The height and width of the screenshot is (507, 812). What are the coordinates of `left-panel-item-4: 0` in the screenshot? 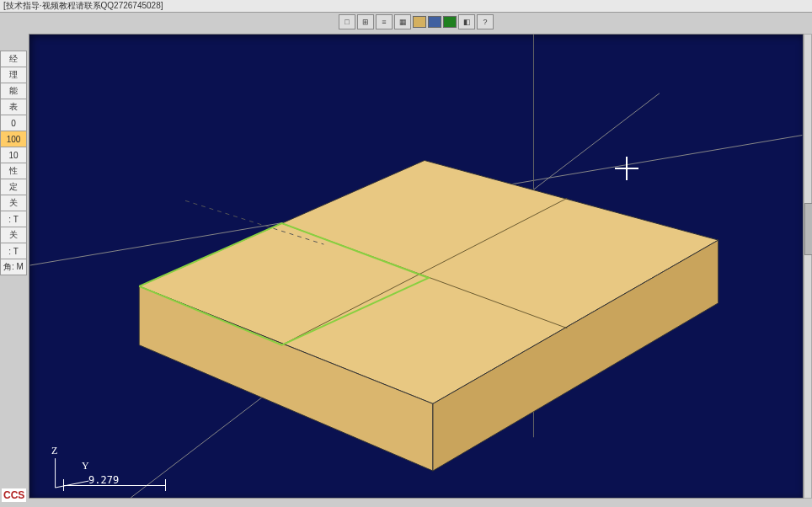 It's located at (13, 123).